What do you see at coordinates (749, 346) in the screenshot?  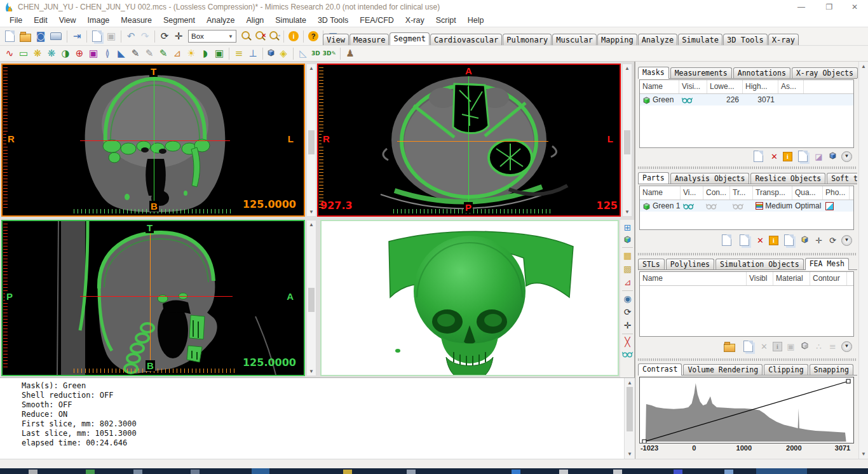 I see `copy-mesh-icon` at bounding box center [749, 346].